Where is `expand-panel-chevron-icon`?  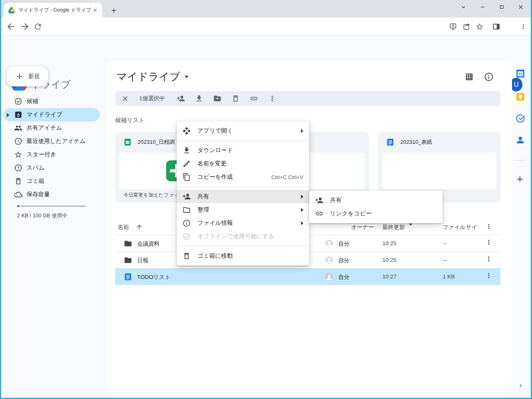
expand-panel-chevron-icon is located at coordinates (521, 386).